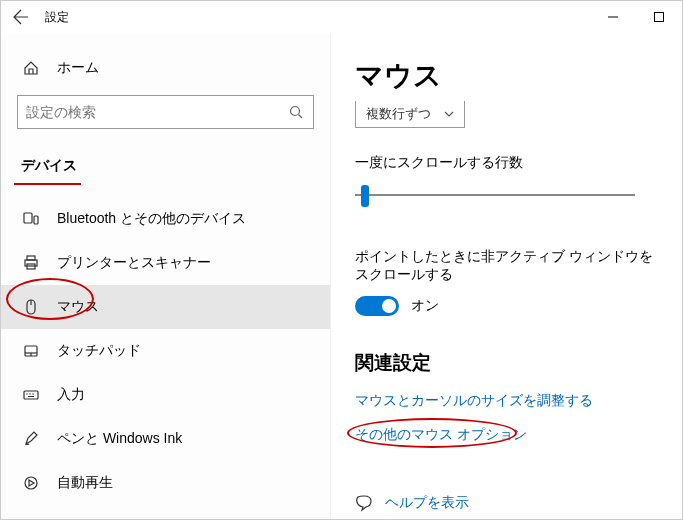  What do you see at coordinates (78, 68) in the screenshot?
I see `home-label: ホーム` at bounding box center [78, 68].